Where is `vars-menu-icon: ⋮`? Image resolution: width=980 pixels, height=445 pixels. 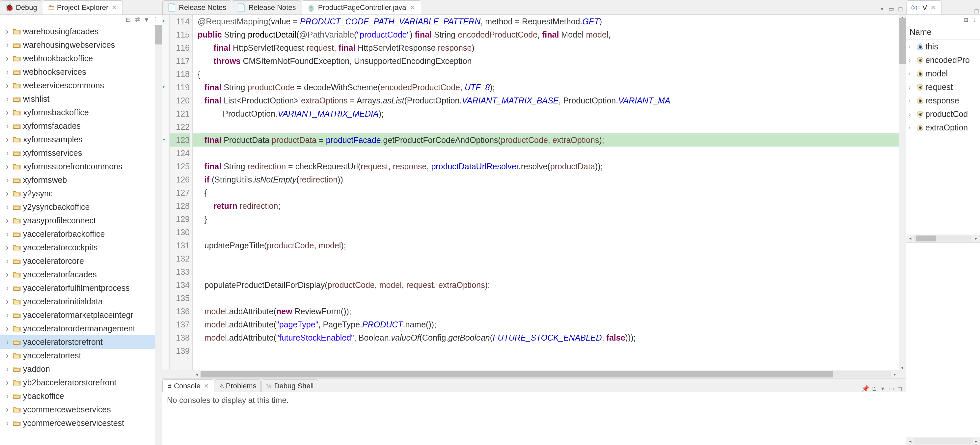
vars-menu-icon: ⋮ is located at coordinates (975, 20).